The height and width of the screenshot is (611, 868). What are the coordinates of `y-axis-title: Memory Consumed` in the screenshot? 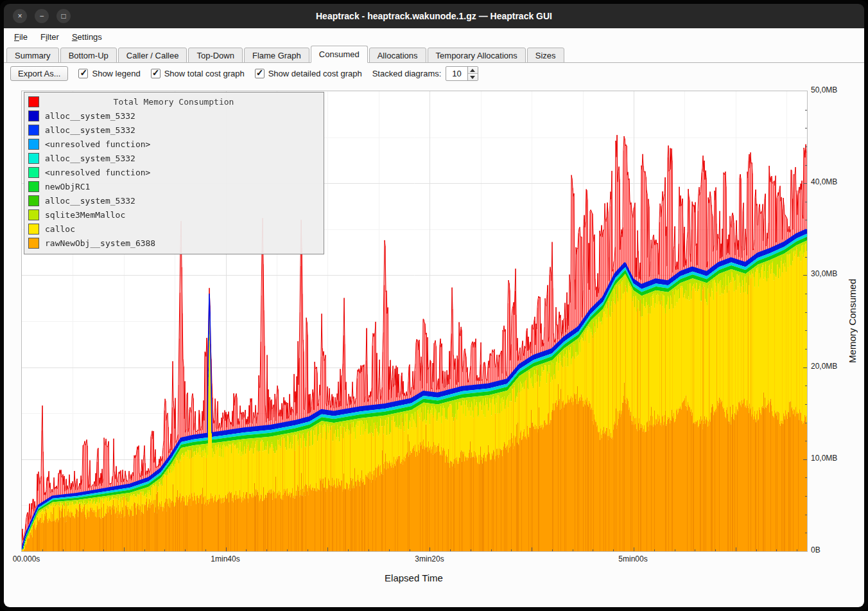 It's located at (853, 321).